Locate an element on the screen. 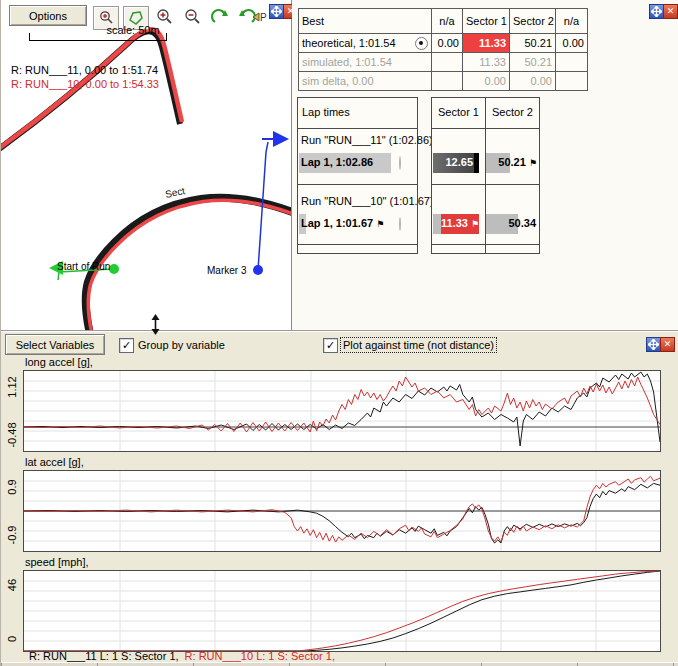 Image resolution: width=678 pixels, height=666 pixels. marker-3-label: Marker 3 is located at coordinates (227, 270).